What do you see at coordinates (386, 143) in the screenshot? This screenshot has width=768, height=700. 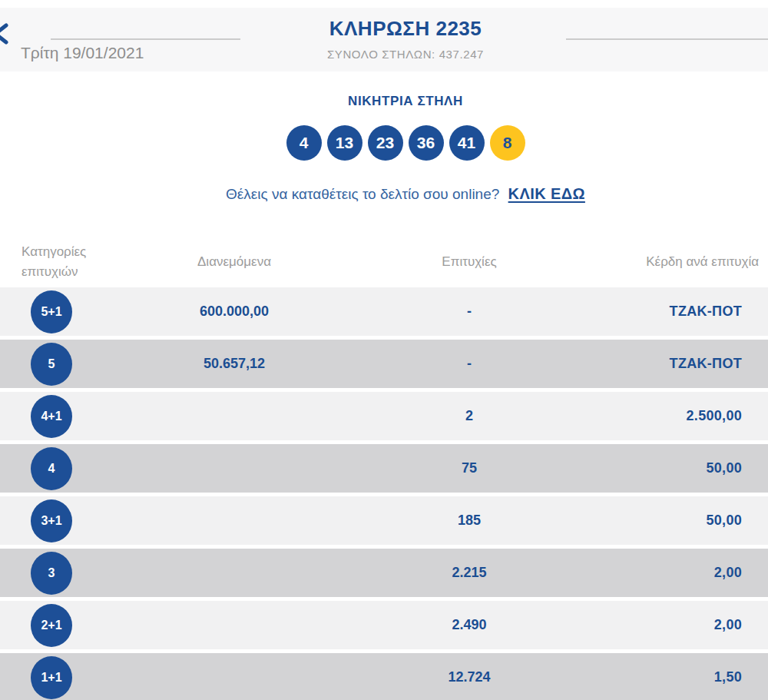 I see `winning-number-ball: 23` at bounding box center [386, 143].